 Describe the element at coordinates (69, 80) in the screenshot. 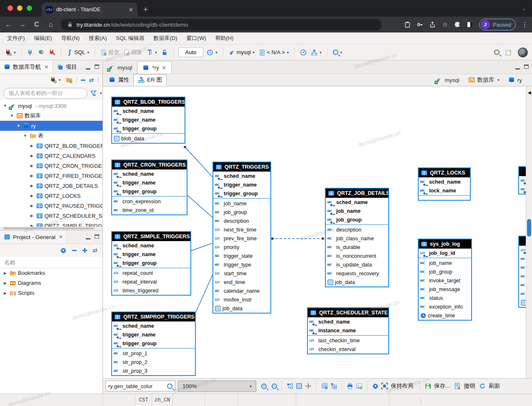

I see `new-folder-button` at that location.